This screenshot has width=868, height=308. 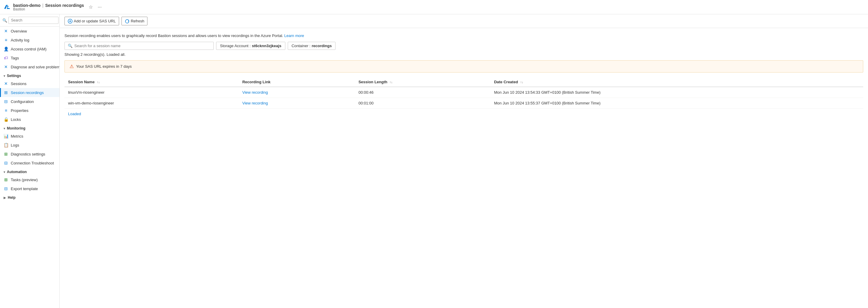 I want to click on help-section-header: ▶ Help, so click(x=30, y=197).